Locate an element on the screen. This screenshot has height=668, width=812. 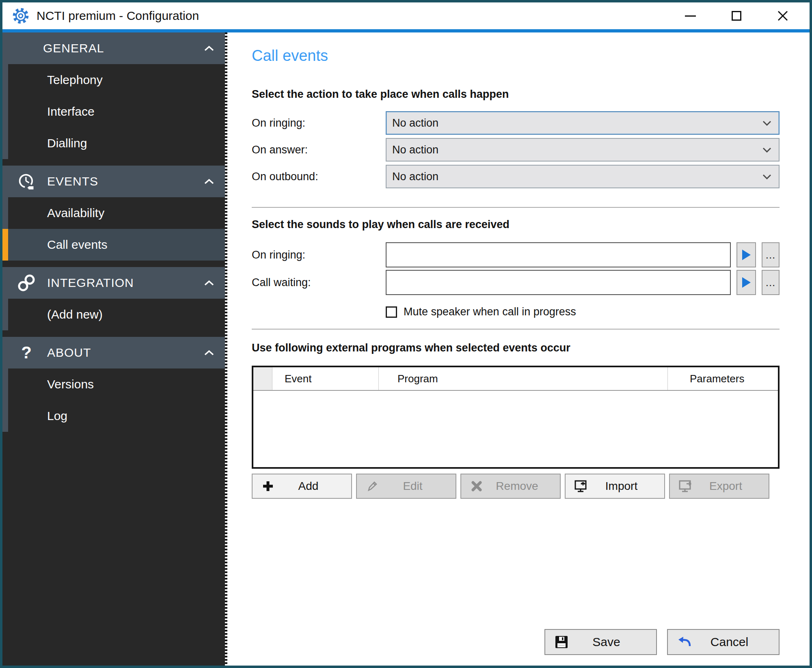
question-mark-icon: ? is located at coordinates (26, 353).